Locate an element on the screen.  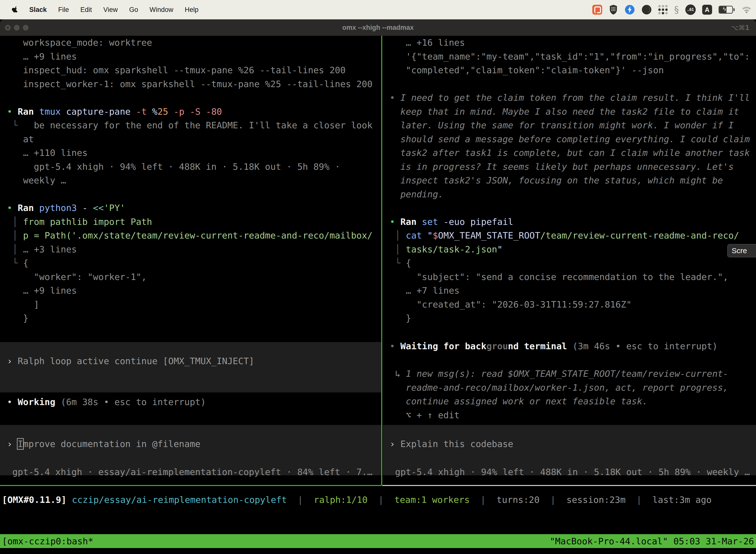
menu-bar: Slack File Edit View Go Window Help is located at coordinates (378, 10).